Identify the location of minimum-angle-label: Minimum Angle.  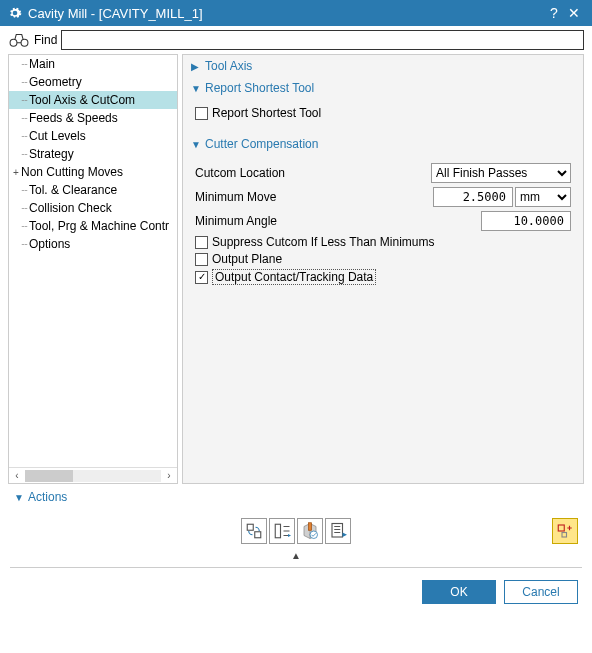
(338, 221).